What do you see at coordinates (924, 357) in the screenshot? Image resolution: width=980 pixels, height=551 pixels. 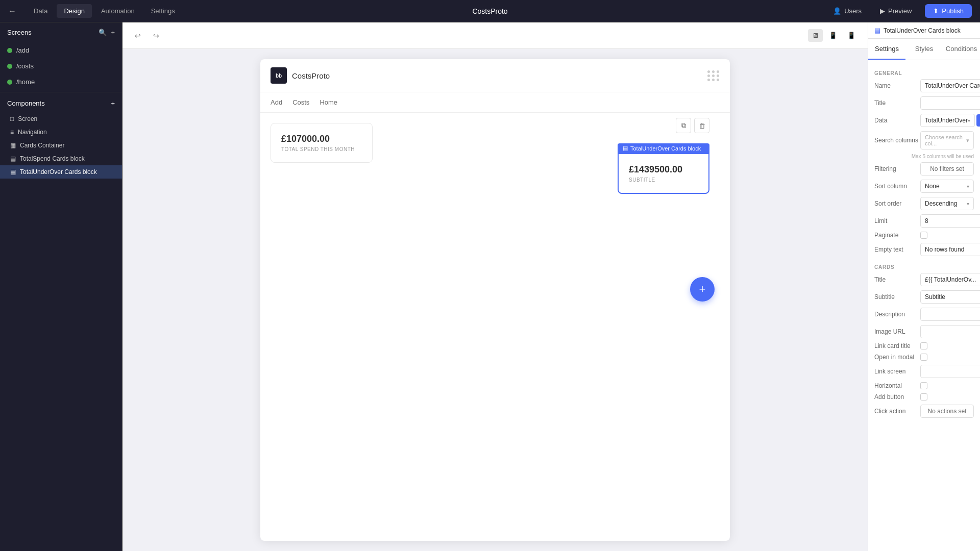 I see `open-in-modal-checkbox` at bounding box center [924, 357].